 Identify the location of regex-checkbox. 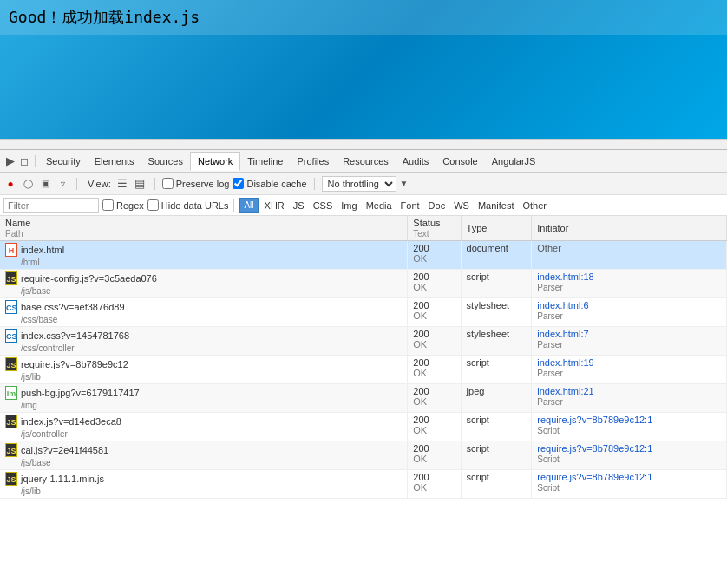
(108, 205).